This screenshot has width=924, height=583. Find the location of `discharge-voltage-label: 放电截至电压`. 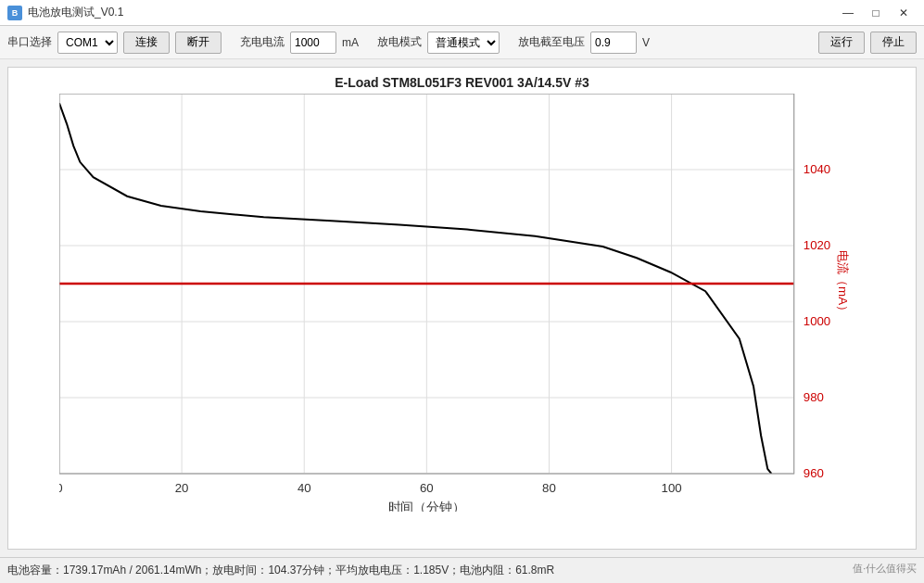

discharge-voltage-label: 放电截至电压 is located at coordinates (551, 43).